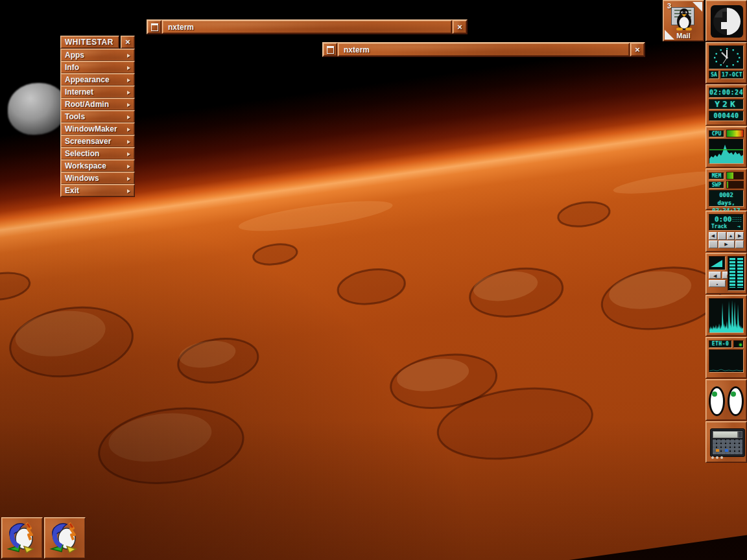 The width and height of the screenshot is (747, 560). Describe the element at coordinates (97, 117) in the screenshot. I see `root-menu: WHITESTAR × Apps Info Appearance Interne…` at that location.